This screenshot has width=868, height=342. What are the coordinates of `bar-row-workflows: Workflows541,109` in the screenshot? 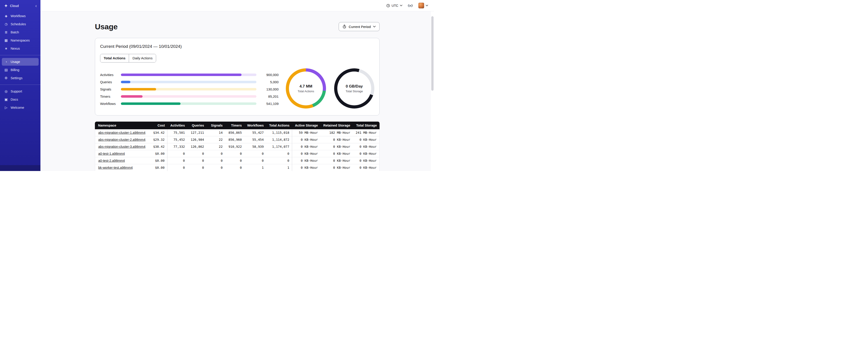 It's located at (190, 104).